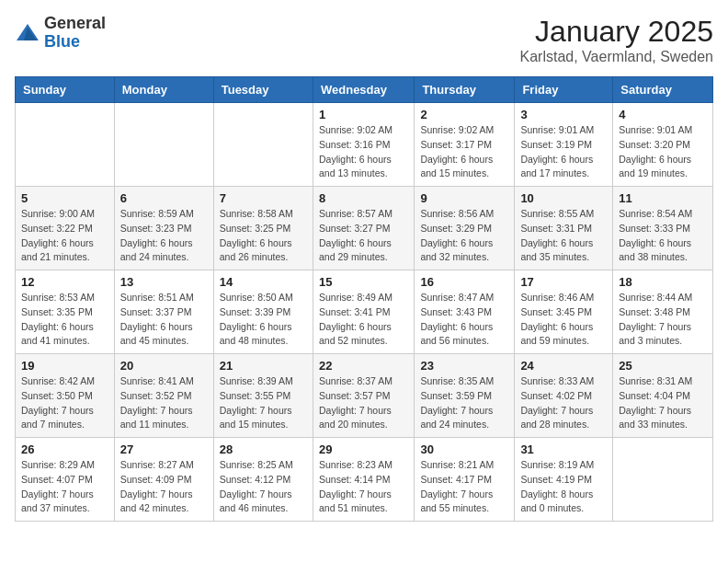 This screenshot has width=728, height=563. What do you see at coordinates (65, 90) in the screenshot?
I see `weekday-header-sunday: Sunday` at bounding box center [65, 90].